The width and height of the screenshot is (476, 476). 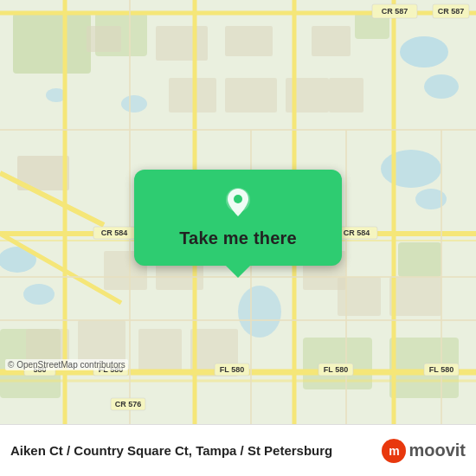 What do you see at coordinates (67, 365) in the screenshot?
I see `map-attribution: © OpenStreetMap contributors` at bounding box center [67, 365].